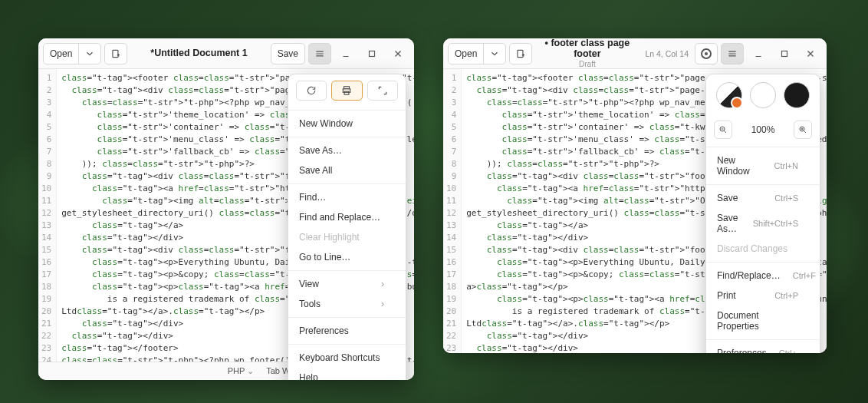  What do you see at coordinates (226, 54) in the screenshot?
I see `header-bar: Open *Untitled Document 1 Save` at bounding box center [226, 54].